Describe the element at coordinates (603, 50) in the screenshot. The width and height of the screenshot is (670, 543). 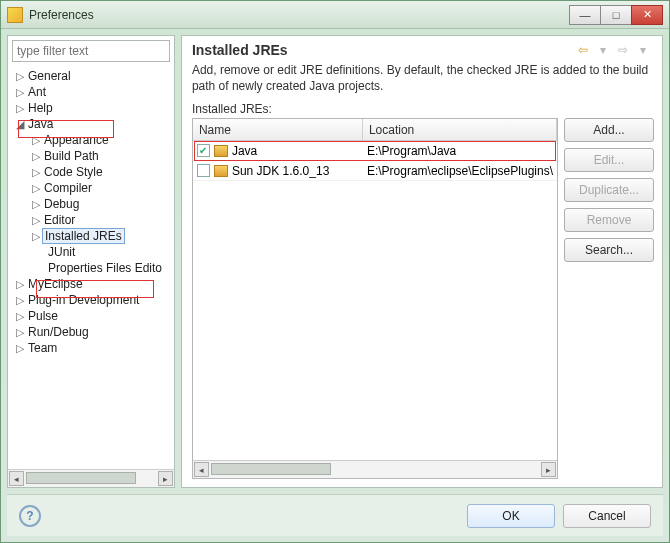
I see `back-menu-icon: ▾` at that location.